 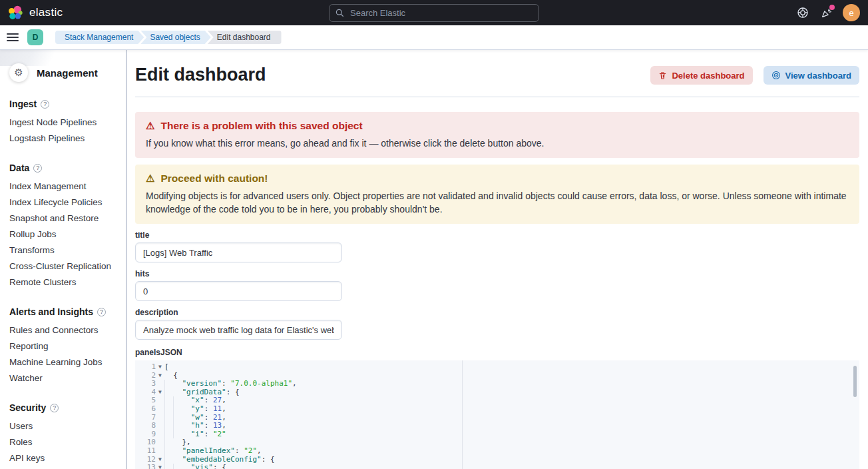 I want to click on sidebar-item-ingest-node-pipelines: Ingest Node Pipelines, so click(x=68, y=122).